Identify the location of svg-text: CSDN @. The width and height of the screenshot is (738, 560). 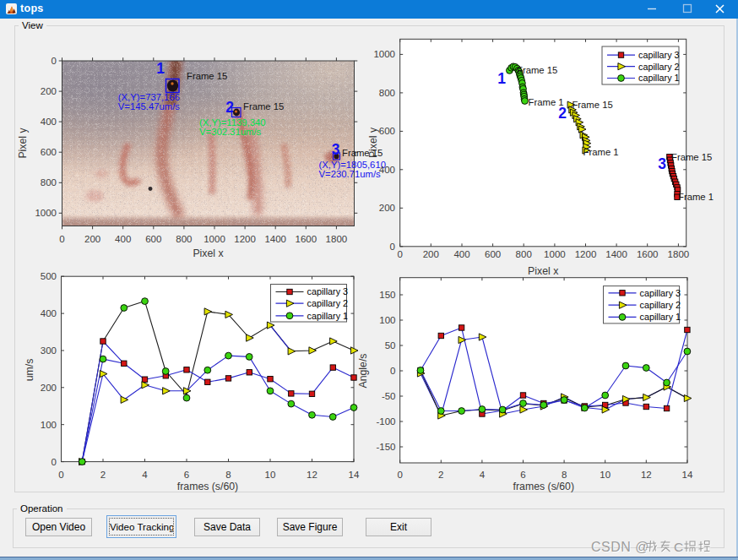
(620, 547).